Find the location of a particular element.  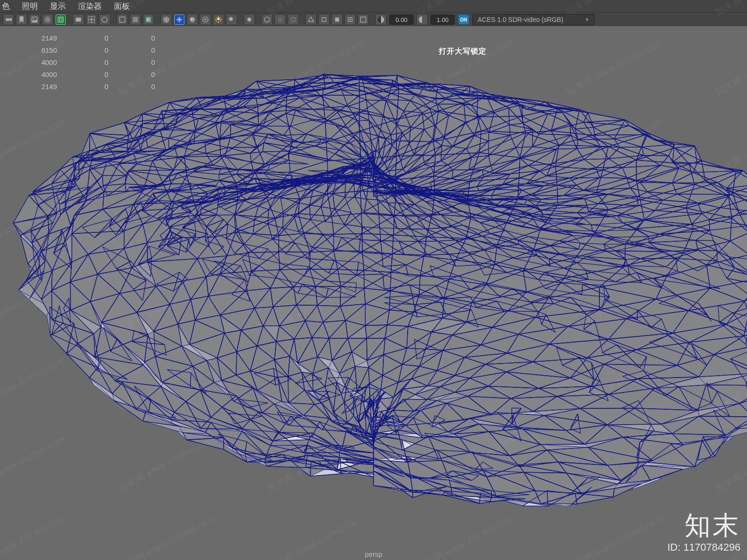

bookmark-button is located at coordinates (21, 20).